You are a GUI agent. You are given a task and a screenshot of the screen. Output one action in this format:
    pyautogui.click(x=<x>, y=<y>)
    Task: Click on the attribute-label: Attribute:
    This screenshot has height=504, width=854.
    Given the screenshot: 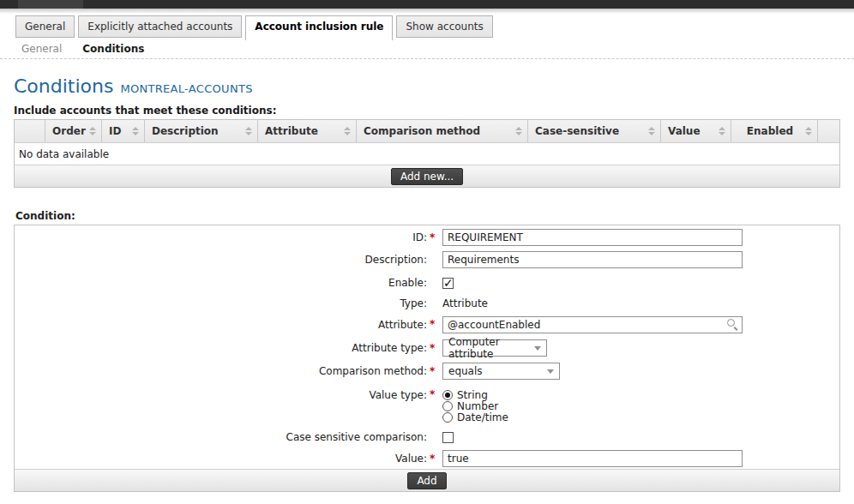 What is the action you would take?
    pyautogui.click(x=221, y=325)
    